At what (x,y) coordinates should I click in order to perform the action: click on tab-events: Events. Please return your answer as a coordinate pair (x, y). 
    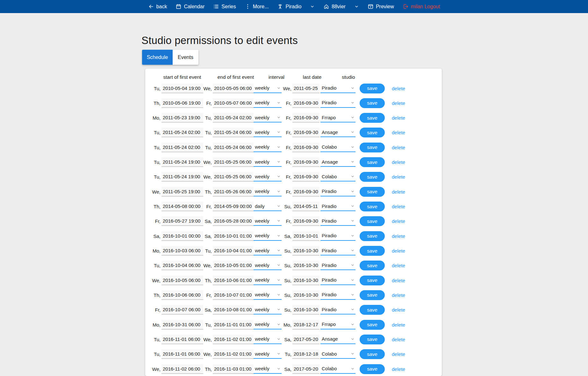
    Looking at the image, I should click on (185, 57).